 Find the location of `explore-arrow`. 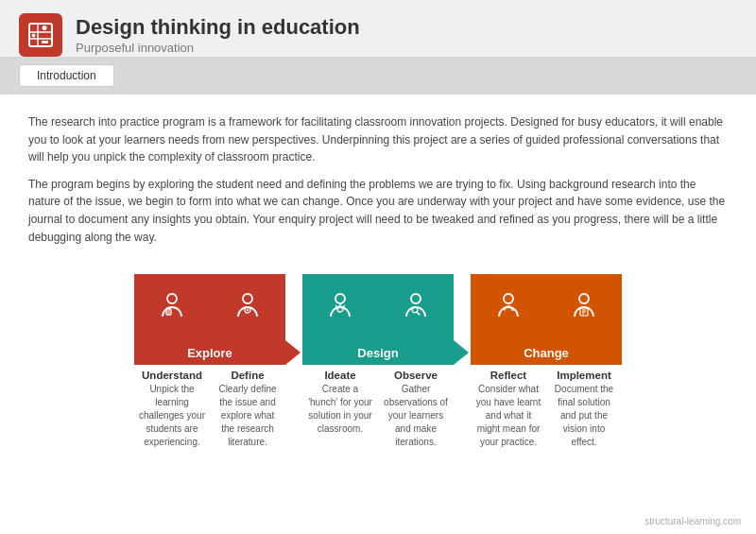

explore-arrow is located at coordinates (293, 353).